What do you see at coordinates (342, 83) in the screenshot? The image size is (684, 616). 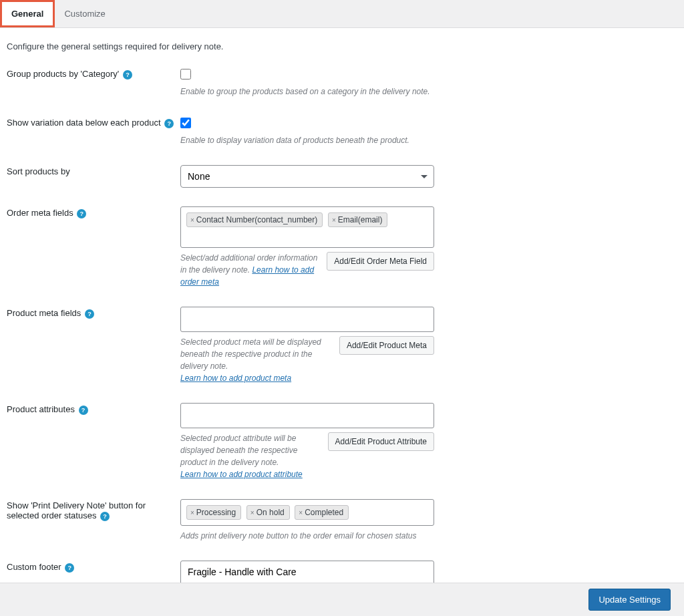 I see `row-group-products: Group products by 'Category' ? Enable to…` at bounding box center [342, 83].